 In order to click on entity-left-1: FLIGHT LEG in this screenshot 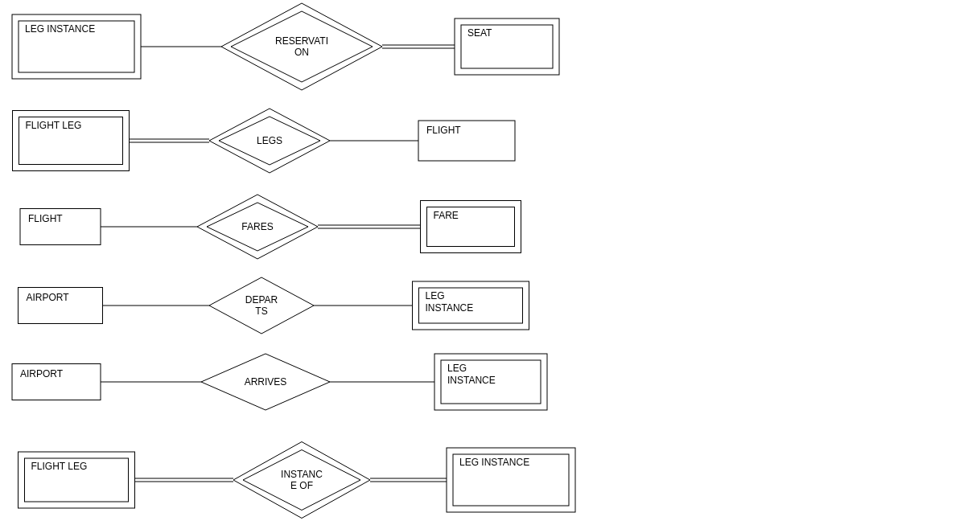, I will do `click(71, 142)`.